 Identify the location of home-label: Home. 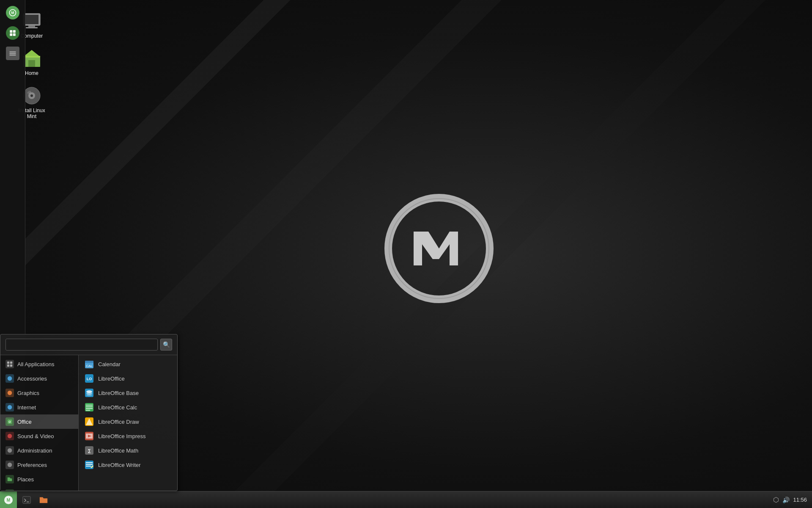
(32, 73).